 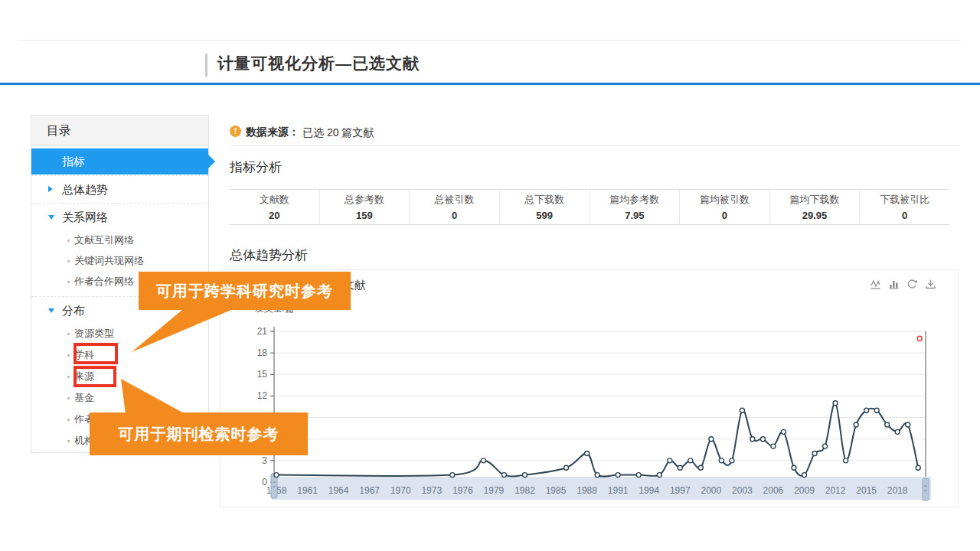 I want to click on x-tick-label: 2012, so click(x=836, y=491).